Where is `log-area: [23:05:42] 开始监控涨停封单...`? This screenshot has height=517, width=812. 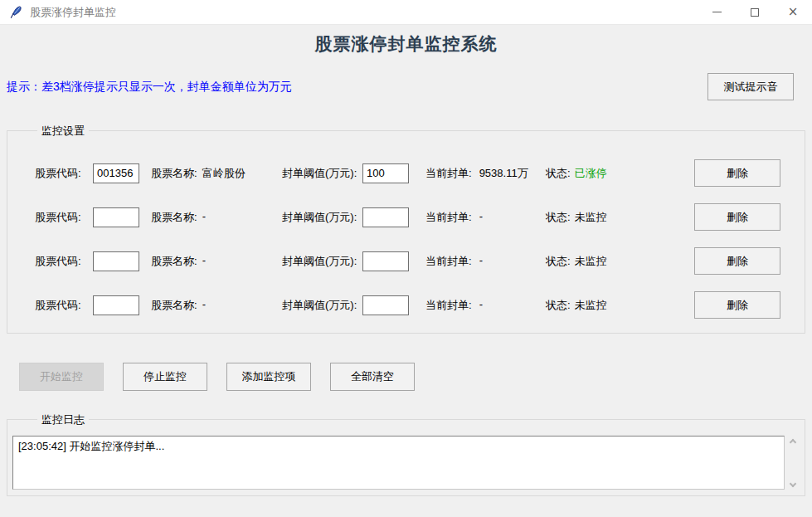 log-area: [23:05:42] 开始监控涨停封单... is located at coordinates (406, 463).